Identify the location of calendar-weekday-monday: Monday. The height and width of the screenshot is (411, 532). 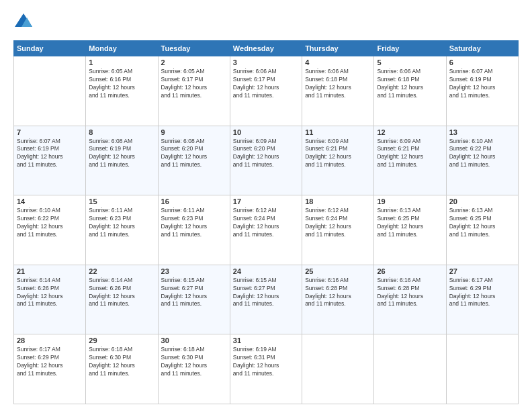
(122, 48).